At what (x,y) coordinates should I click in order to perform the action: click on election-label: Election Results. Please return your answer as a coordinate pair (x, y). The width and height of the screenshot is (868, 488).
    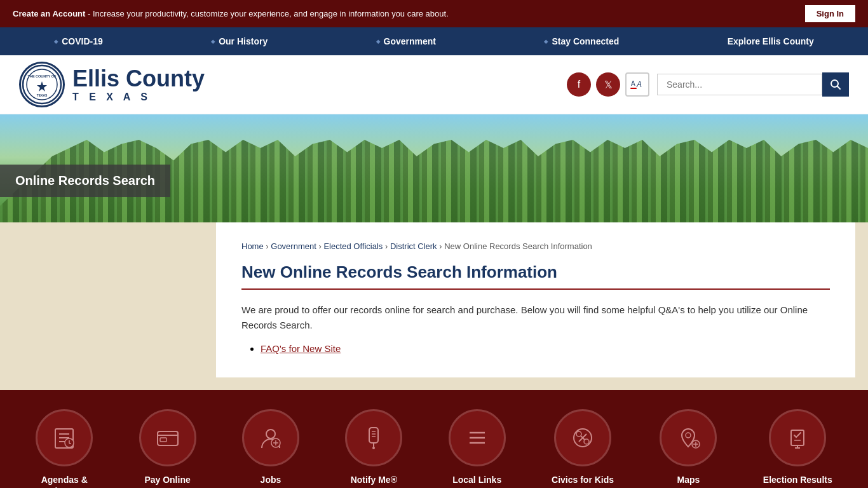
    Looking at the image, I should click on (798, 480).